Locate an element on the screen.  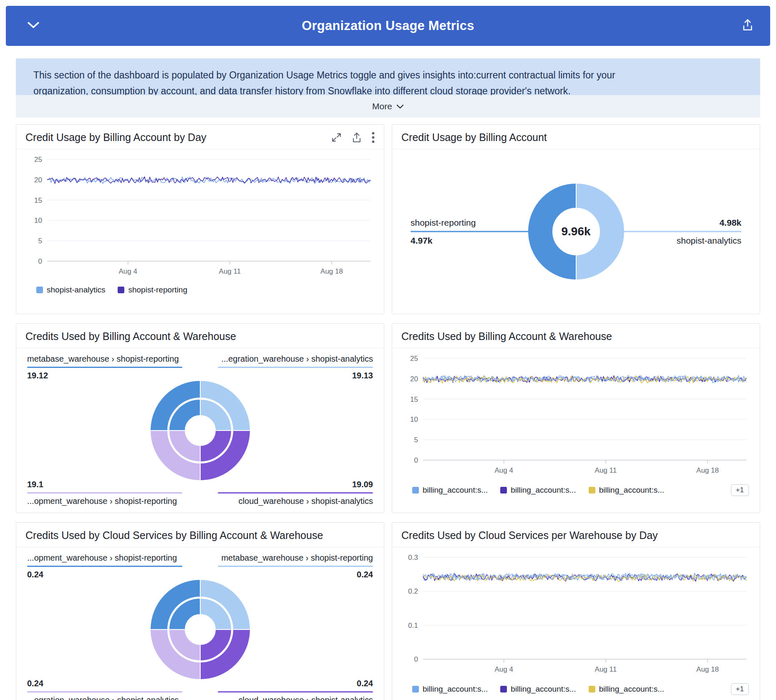
svg-text: 20 is located at coordinates (38, 180).